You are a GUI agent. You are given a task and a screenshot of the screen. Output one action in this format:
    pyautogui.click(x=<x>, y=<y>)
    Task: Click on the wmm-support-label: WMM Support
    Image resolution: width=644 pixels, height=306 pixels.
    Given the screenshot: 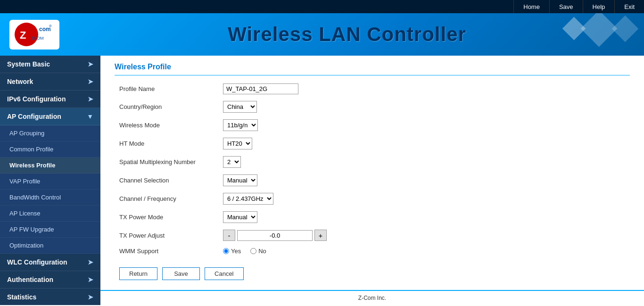 What is the action you would take?
    pyautogui.click(x=166, y=251)
    